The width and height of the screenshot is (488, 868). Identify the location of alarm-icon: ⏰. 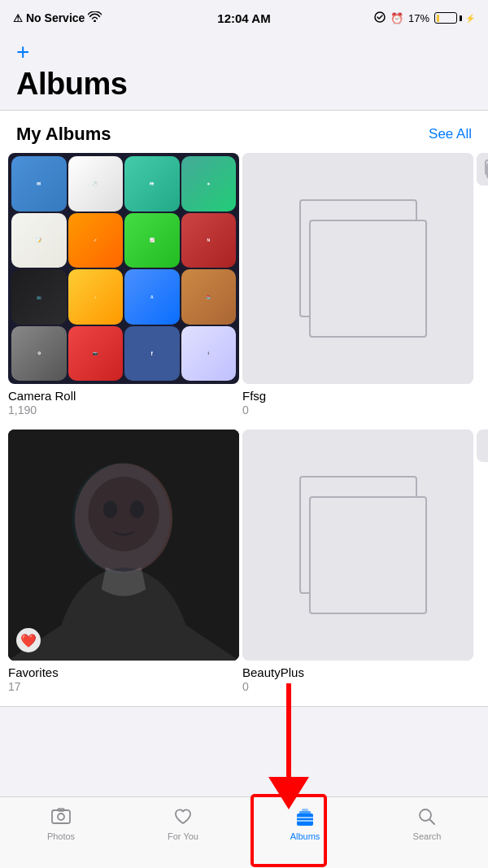
(397, 18).